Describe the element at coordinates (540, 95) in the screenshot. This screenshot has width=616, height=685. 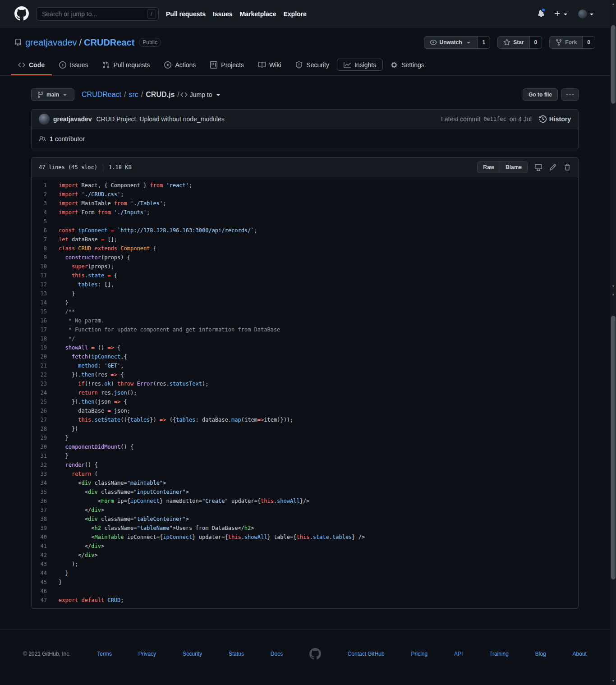
I see `go-to-file-button: Go to file` at that location.